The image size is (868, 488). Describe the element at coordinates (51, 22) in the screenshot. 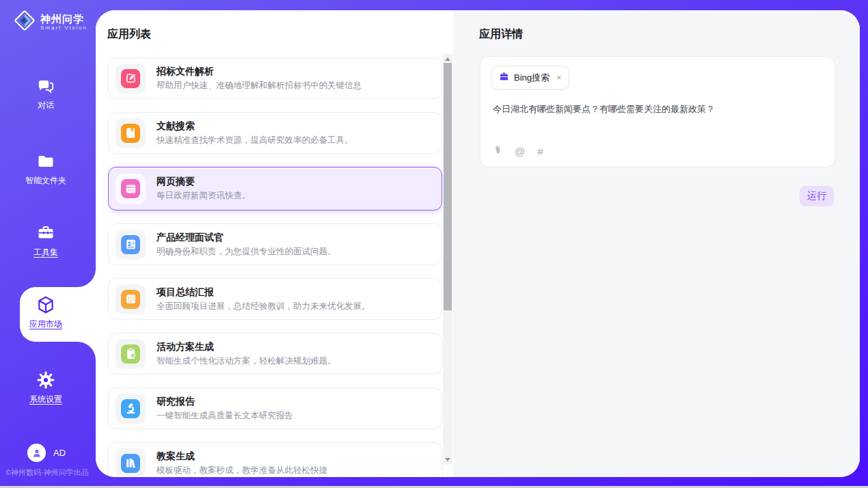

I see `brand-logo: 神州问学 Smart Vision` at that location.